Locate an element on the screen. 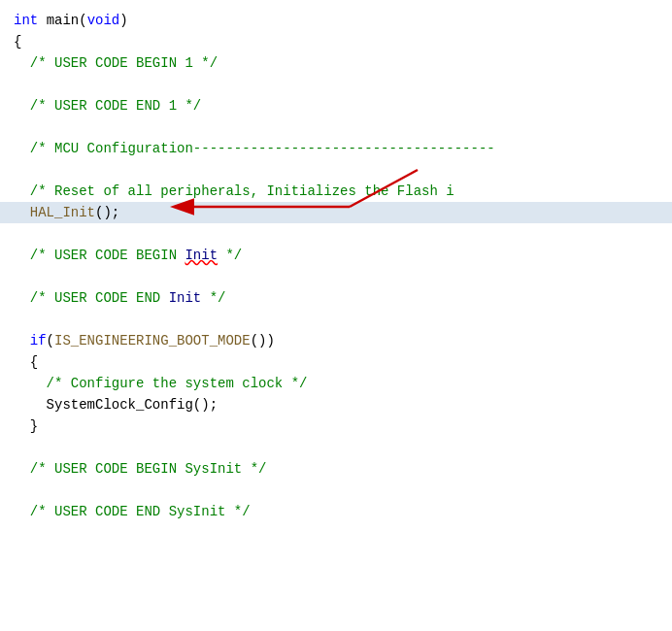  code-line-22: /* USER CODE BEGIN SysInit */ is located at coordinates (336, 469).